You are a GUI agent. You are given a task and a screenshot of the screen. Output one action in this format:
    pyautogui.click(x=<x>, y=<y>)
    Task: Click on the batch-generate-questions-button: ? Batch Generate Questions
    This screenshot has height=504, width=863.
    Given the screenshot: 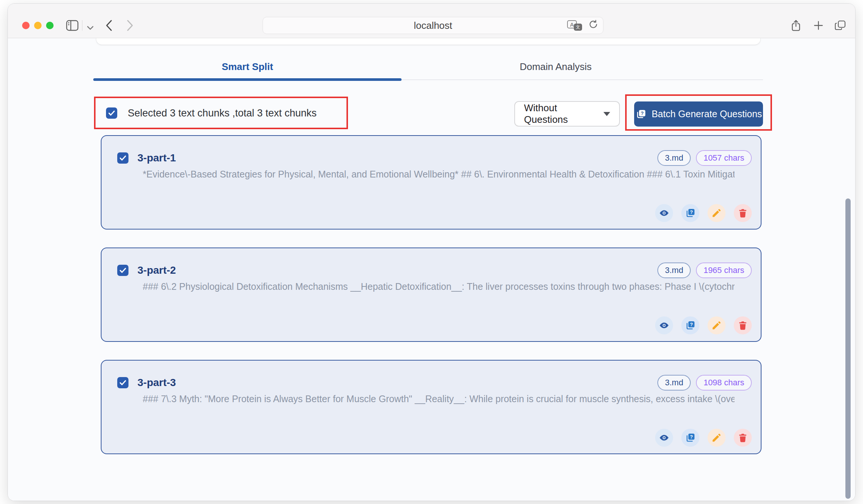 What is the action you would take?
    pyautogui.click(x=699, y=114)
    